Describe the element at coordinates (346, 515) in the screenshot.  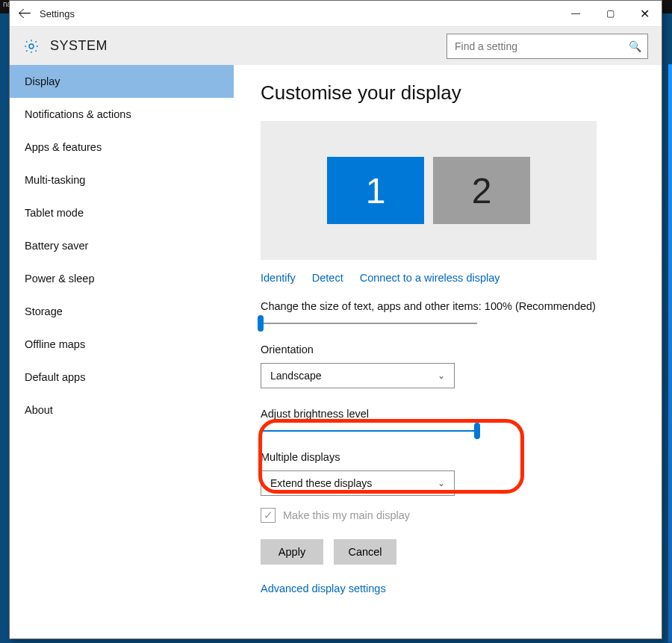
I see `main-display-checkbox-label: Make this my main display` at that location.